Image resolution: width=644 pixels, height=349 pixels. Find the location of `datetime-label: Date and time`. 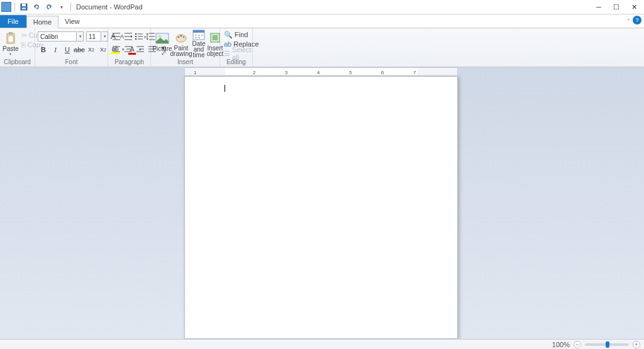

datetime-label: Date and time is located at coordinates (199, 49).